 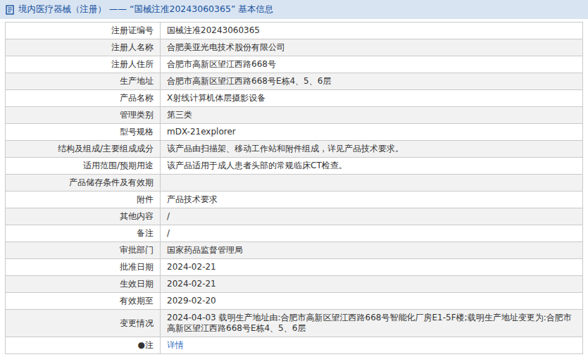 I want to click on table-row: 有效期至 2029-02-20, so click(x=294, y=301).